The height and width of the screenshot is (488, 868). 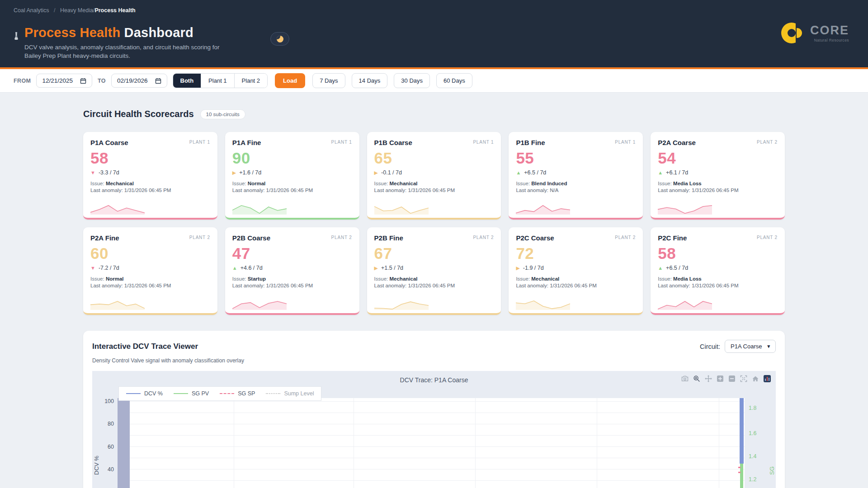 What do you see at coordinates (830, 31) in the screenshot?
I see `logo-text: CORE` at bounding box center [830, 31].